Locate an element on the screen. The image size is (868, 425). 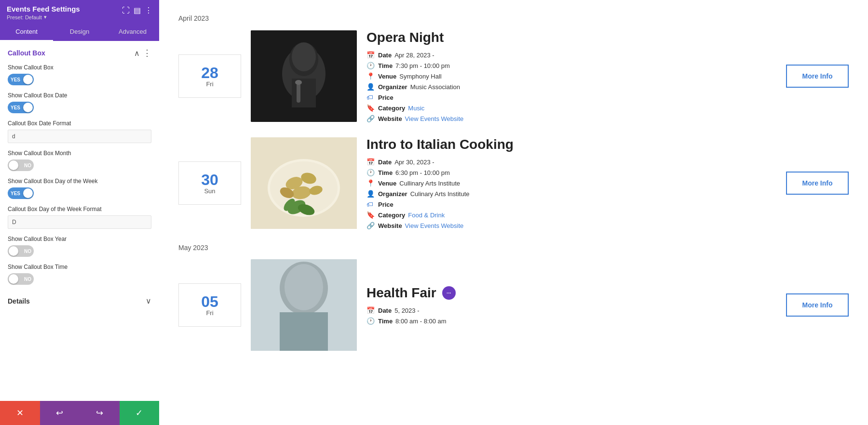
meta-date-cooking: 📅 Date Apr 30, 2023 - is located at coordinates (571, 162).